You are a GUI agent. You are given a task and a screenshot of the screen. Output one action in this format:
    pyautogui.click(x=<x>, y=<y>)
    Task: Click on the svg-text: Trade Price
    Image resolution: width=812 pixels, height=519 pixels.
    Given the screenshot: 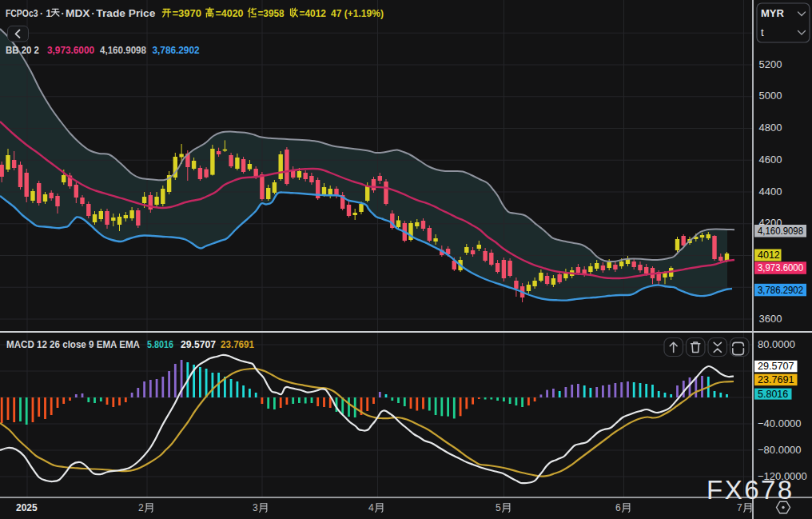 What is the action you would take?
    pyautogui.click(x=125, y=13)
    